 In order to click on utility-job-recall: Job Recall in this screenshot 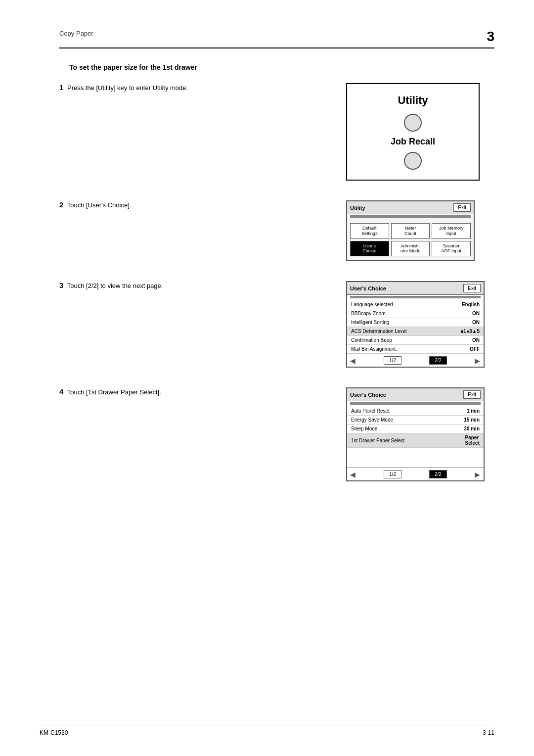, I will do `click(413, 142)`.